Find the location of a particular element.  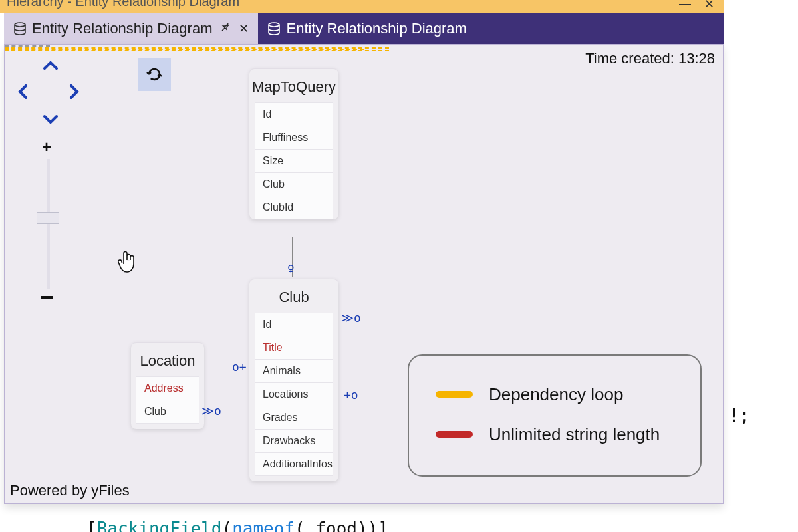

zoom-out-button is located at coordinates (47, 297).